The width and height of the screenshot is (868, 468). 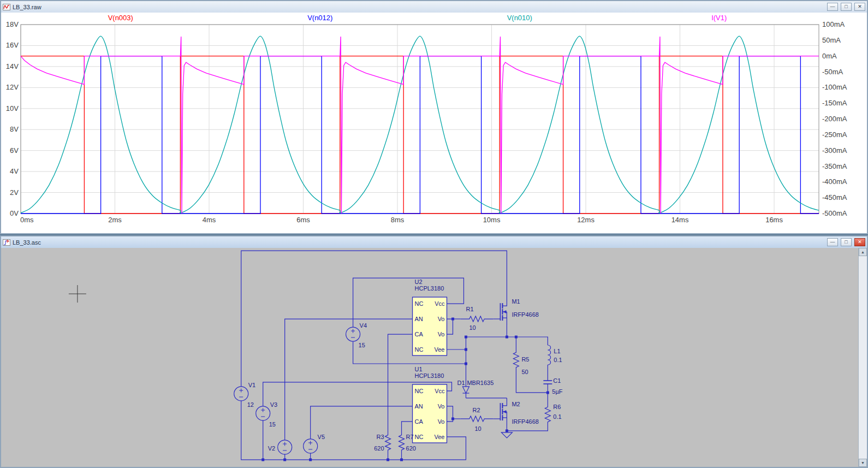 I want to click on y-left-tick-label: 4V, so click(x=14, y=171).